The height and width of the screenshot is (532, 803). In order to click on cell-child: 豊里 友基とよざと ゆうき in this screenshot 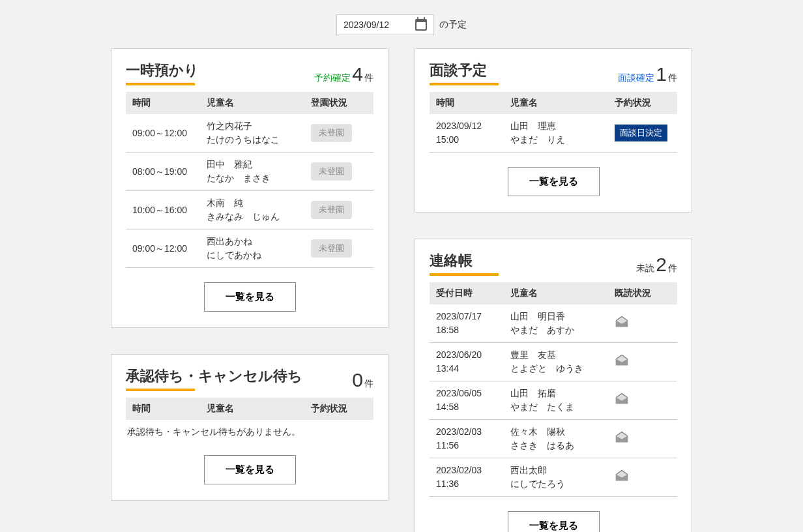, I will do `click(556, 362)`.